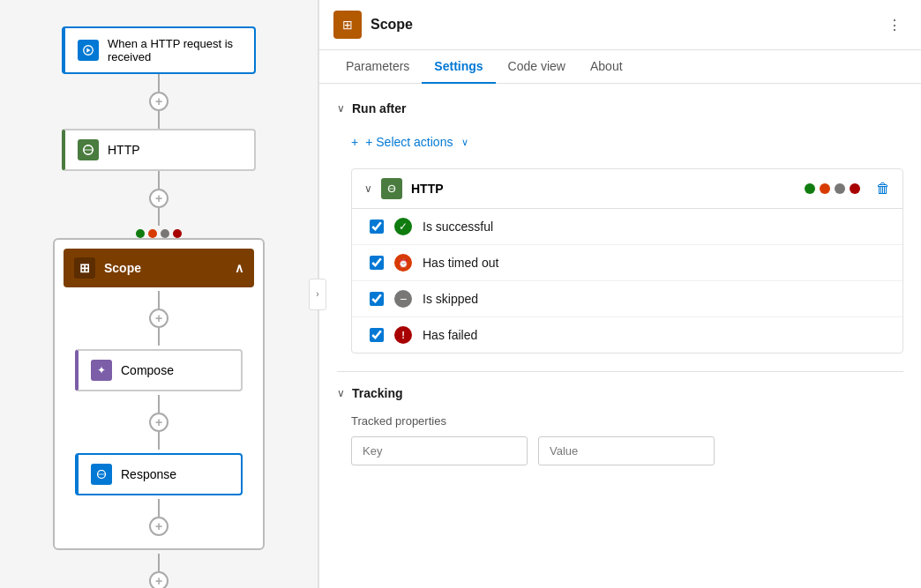  What do you see at coordinates (620, 67) in the screenshot?
I see `tabs-row: Parameters Settings Code view About` at bounding box center [620, 67].